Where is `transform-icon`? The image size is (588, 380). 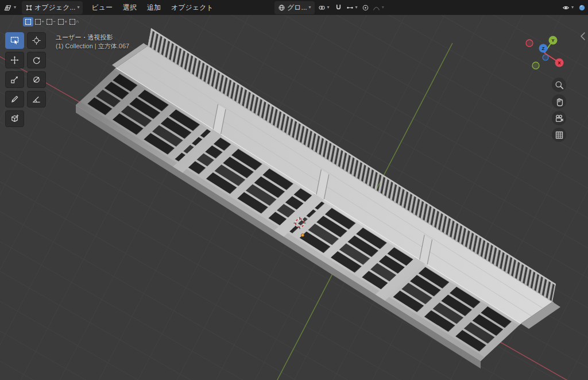
transform-icon is located at coordinates (37, 79).